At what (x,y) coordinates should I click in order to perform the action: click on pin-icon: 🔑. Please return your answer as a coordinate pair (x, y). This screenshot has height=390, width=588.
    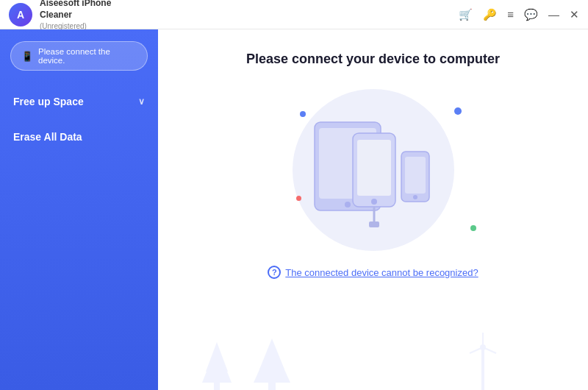
    Looking at the image, I should click on (490, 15).